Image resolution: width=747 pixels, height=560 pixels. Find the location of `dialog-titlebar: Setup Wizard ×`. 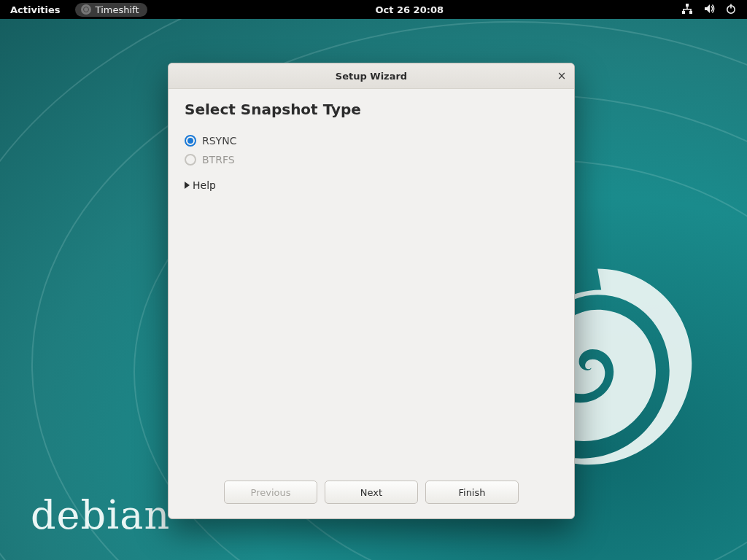

dialog-titlebar: Setup Wizard × is located at coordinates (371, 76).